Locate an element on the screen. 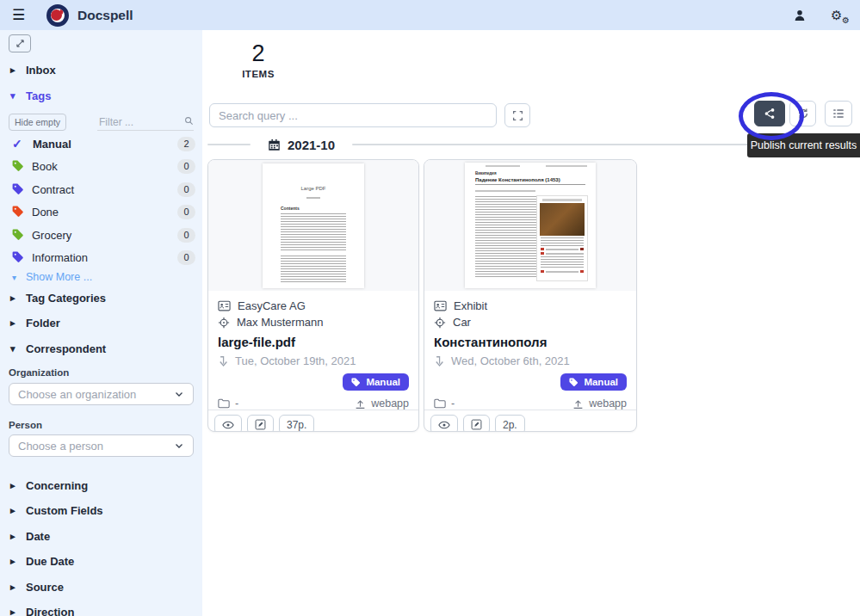 This screenshot has height=616, width=860. inbox-label: Inbox is located at coordinates (41, 71).